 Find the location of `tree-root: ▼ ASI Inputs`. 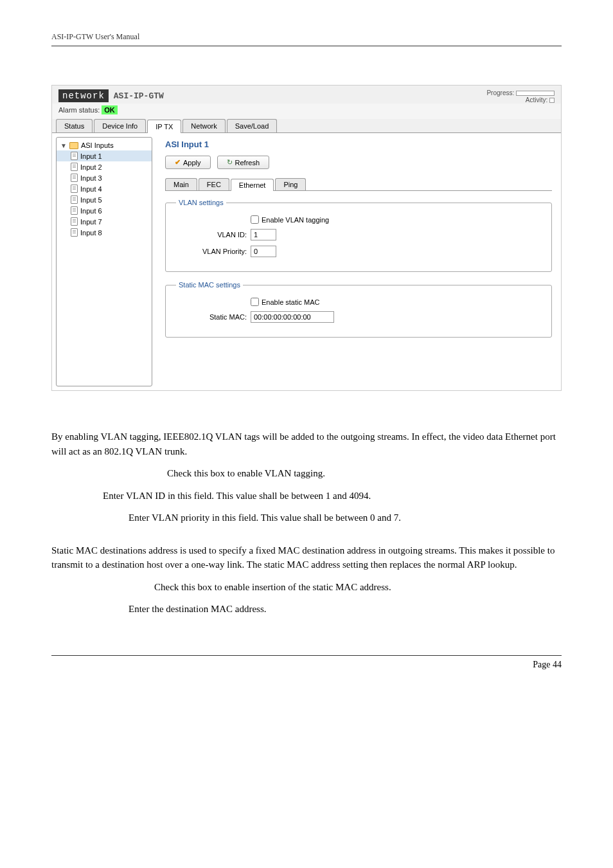

tree-root: ▼ ASI Inputs is located at coordinates (104, 145).